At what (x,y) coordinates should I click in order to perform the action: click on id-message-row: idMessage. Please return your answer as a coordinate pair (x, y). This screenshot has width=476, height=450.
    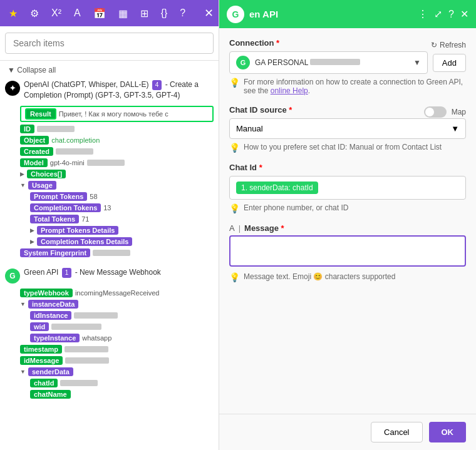
    Looking at the image, I should click on (116, 361).